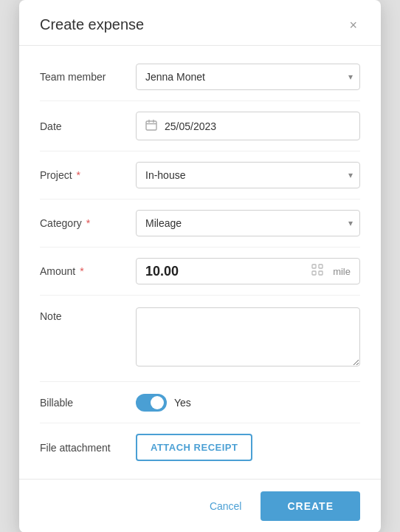 The image size is (400, 532). Describe the element at coordinates (200, 223) in the screenshot. I see `category-row: Category * Mileage Travel Food Other ▾` at that location.